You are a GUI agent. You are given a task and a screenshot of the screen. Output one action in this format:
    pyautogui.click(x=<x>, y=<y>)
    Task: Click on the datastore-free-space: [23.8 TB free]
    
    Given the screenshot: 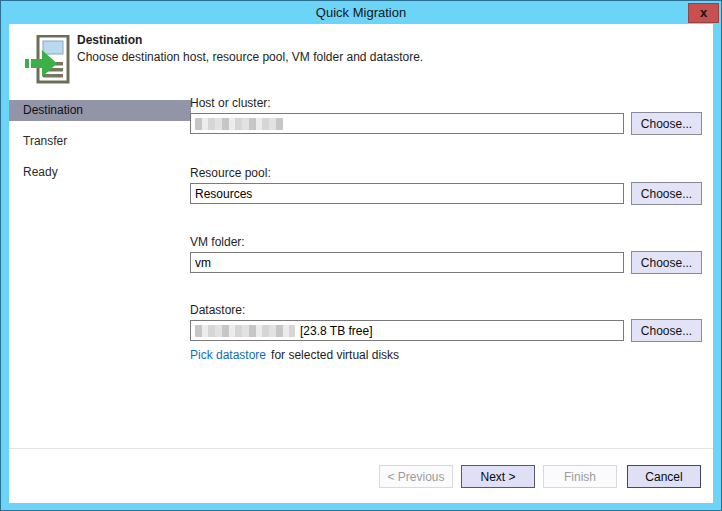 What is the action you would take?
    pyautogui.click(x=336, y=331)
    